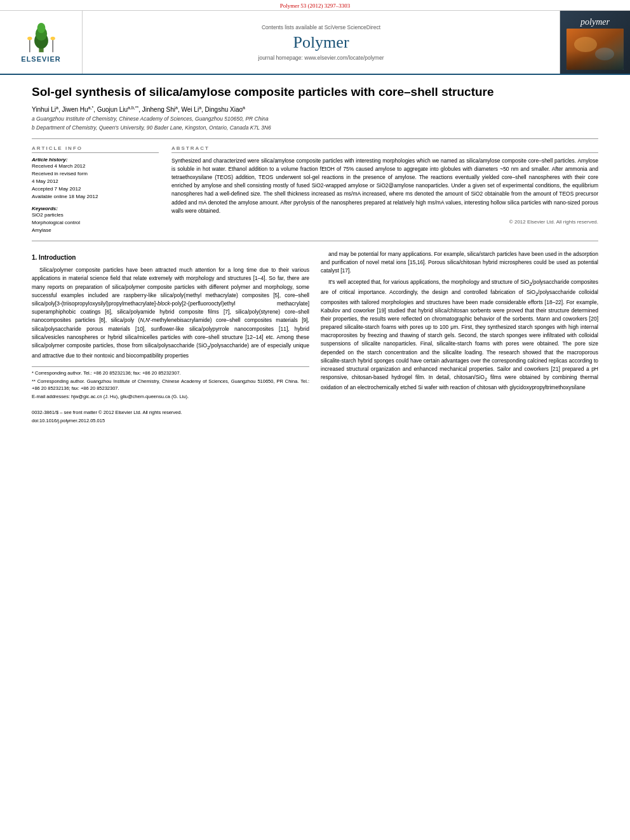 The image size is (630, 840). What do you see at coordinates (315, 43) in the screenshot?
I see `journal-header: ELSEVIER Contents lists available at Sci…` at bounding box center [315, 43].